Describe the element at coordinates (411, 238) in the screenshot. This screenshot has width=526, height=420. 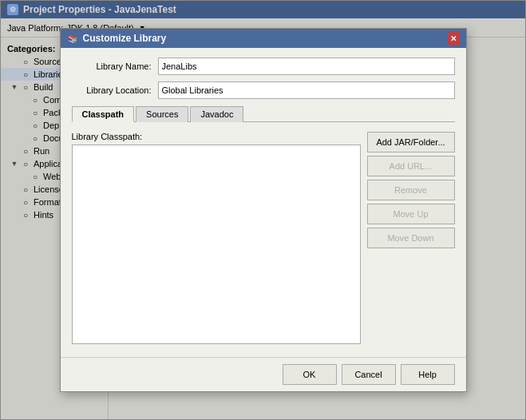
I see `buttons-column: Add JAR/Folder... Add URL... Remove Move…` at that location.